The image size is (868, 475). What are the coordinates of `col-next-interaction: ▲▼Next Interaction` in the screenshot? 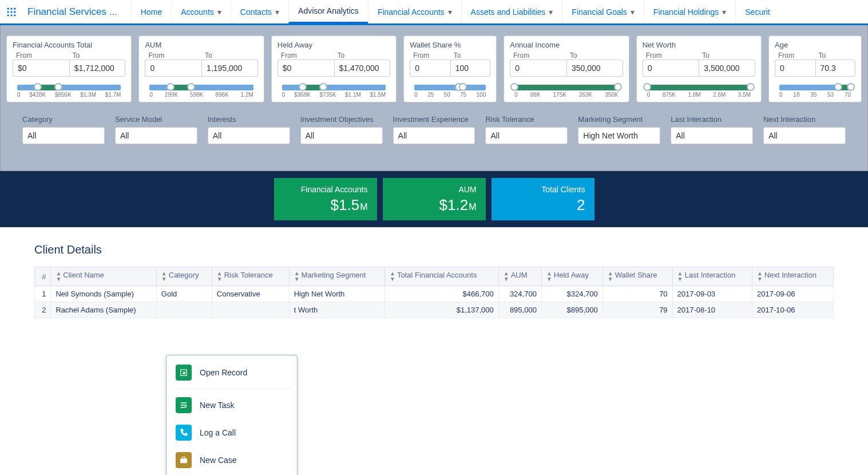 It's located at (792, 277).